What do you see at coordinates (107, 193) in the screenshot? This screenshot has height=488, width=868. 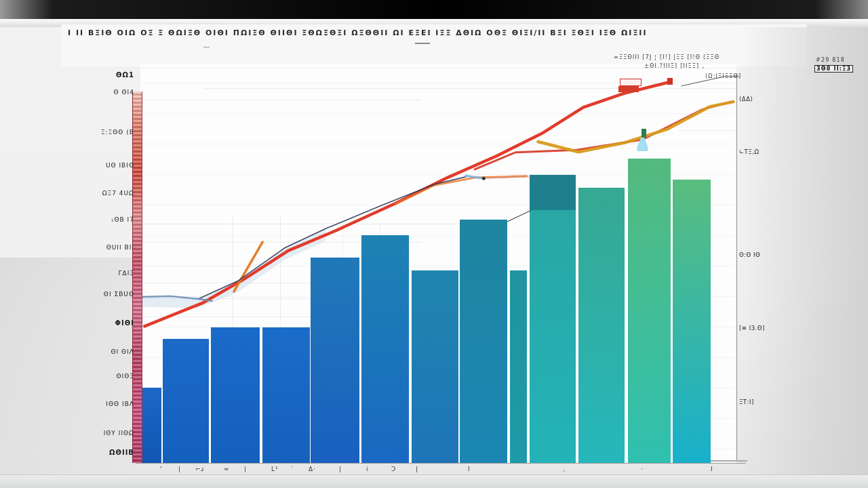 I see `y-axis-tick-label: ΩΞ7 4UΩ` at bounding box center [107, 193].